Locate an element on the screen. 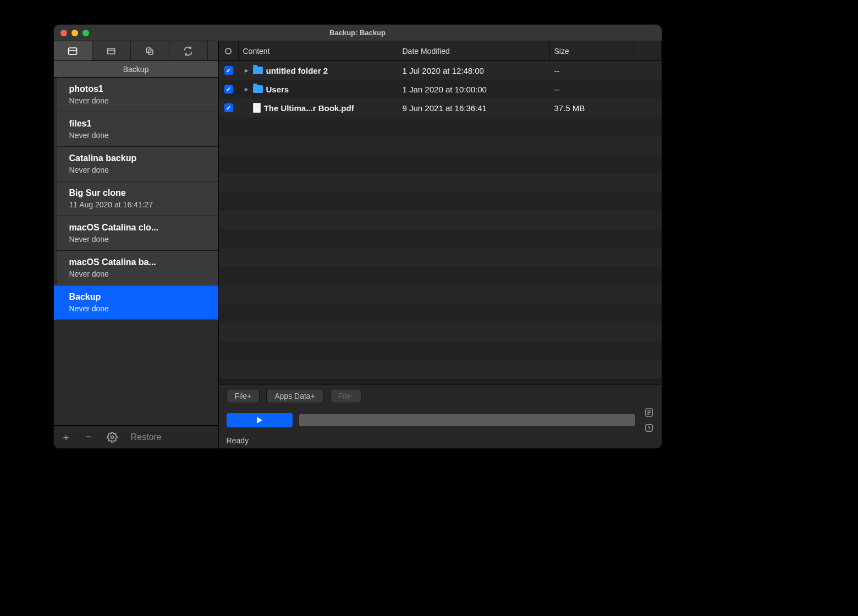  file-add-button: File+ is located at coordinates (243, 396).